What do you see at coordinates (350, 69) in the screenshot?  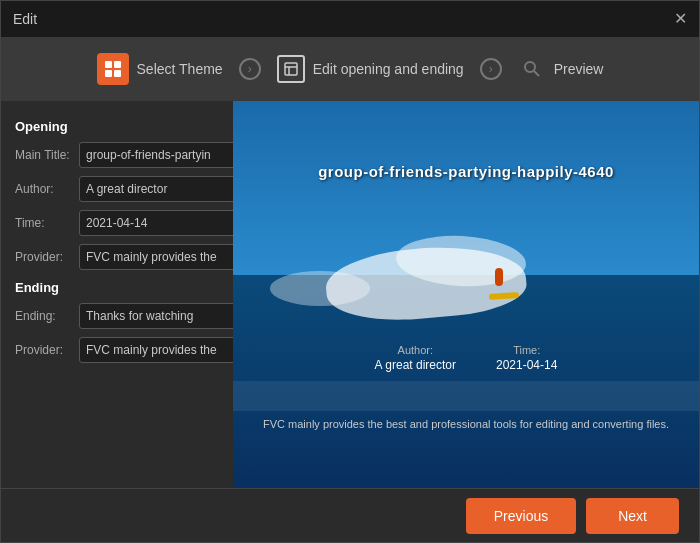 I see `toolbar: Select Theme › Edit opening and ending ›` at bounding box center [350, 69].